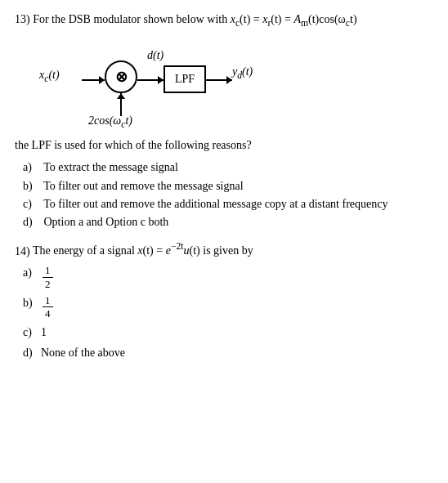 The height and width of the screenshot is (483, 448). Describe the element at coordinates (228, 168) in the screenshot. I see `q13-option-a: a) To extract the message signal` at that location.